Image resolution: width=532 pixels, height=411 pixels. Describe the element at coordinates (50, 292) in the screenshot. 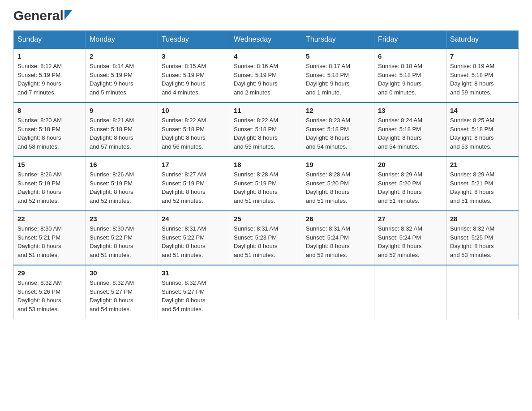

I see `calendar-cell: 29 Sunrise: 8:32 AM Sunset: 5:26 PM Dayl…` at that location.